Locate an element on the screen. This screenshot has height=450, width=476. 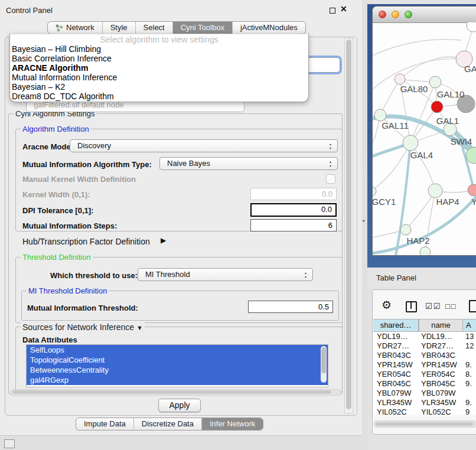
dropdown-item: Bayesian – Hill Climbing is located at coordinates (159, 49).